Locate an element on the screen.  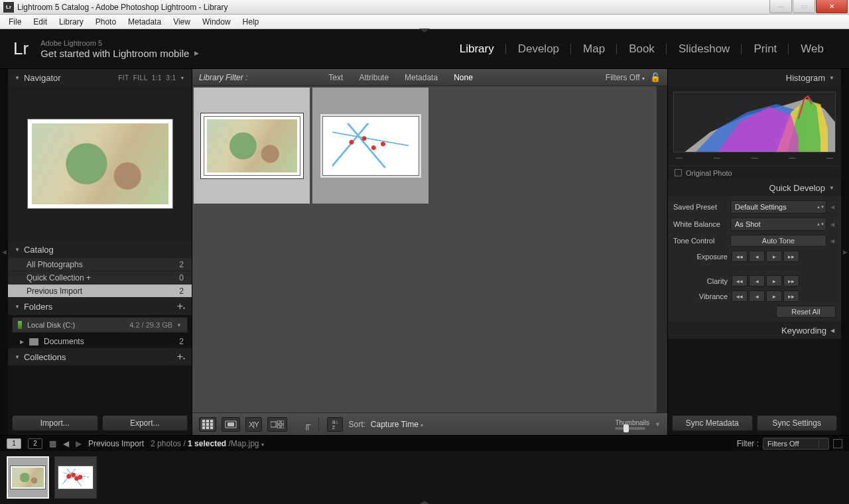
filter-attribute: Attribute is located at coordinates (374, 78).